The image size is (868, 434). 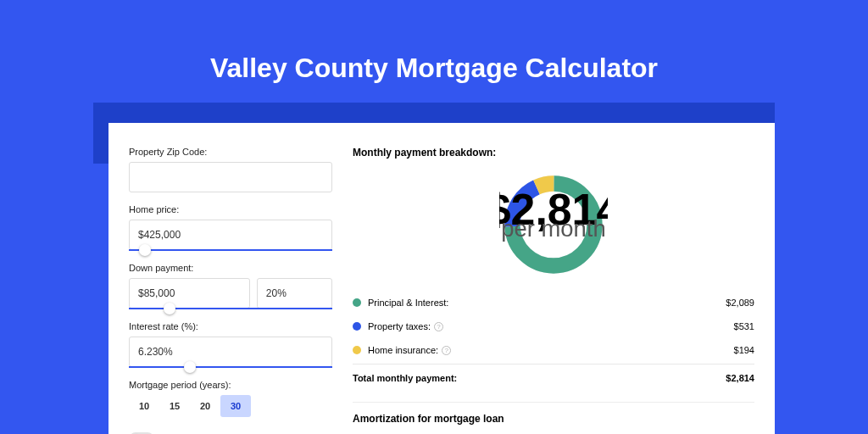 I want to click on zip-input, so click(x=231, y=177).